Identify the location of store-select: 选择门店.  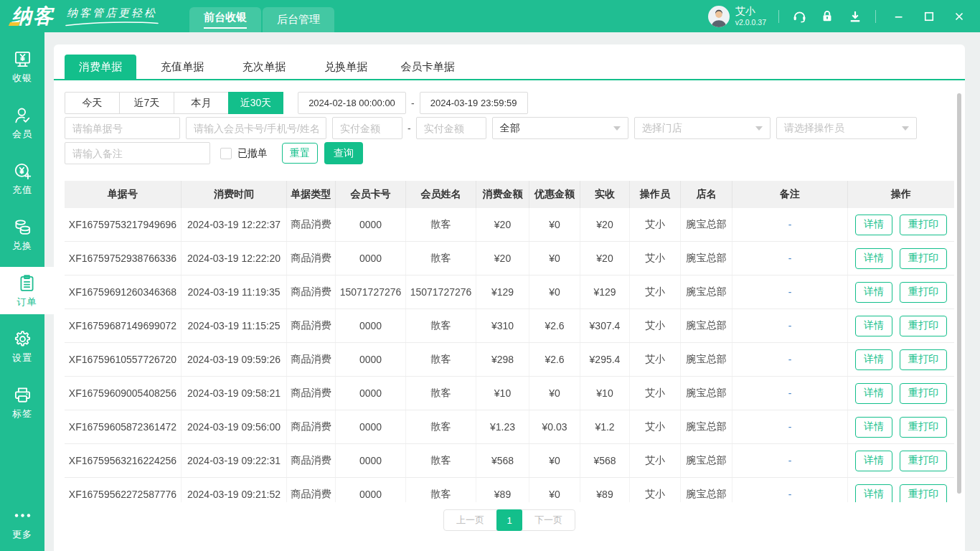
(702, 128).